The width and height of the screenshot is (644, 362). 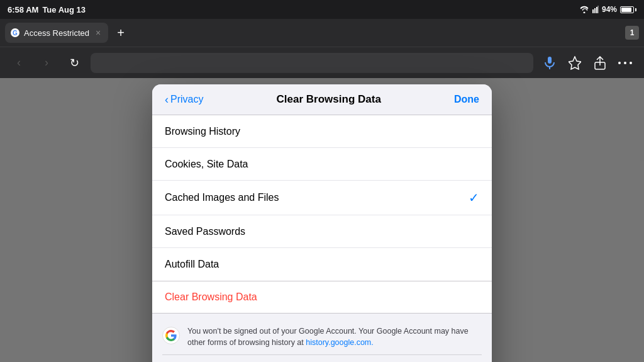 I want to click on item-label-cookies: Cookies, Site Data, so click(x=206, y=164).